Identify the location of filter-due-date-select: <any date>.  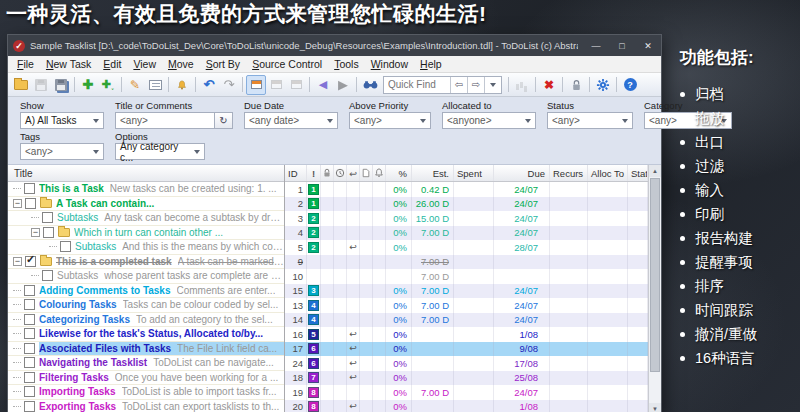
(291, 120).